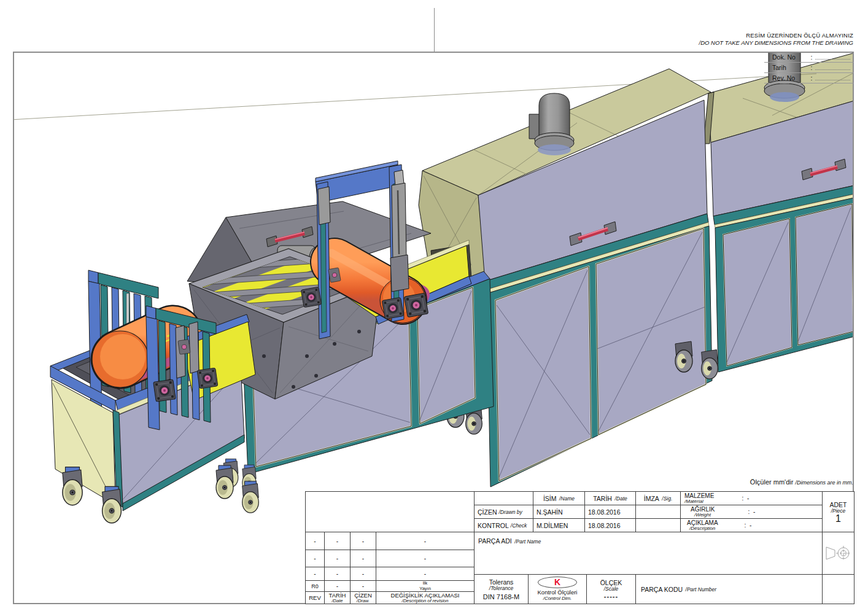 The width and height of the screenshot is (868, 614). Describe the element at coordinates (751, 499) in the screenshot. I see `material-row: MALZEME/Material : -` at that location.